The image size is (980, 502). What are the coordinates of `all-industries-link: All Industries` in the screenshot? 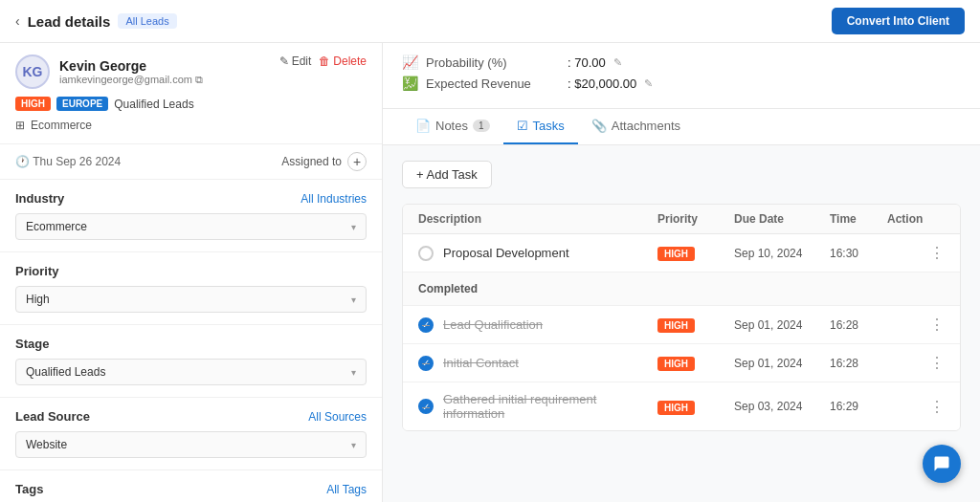 It's located at (333, 199).